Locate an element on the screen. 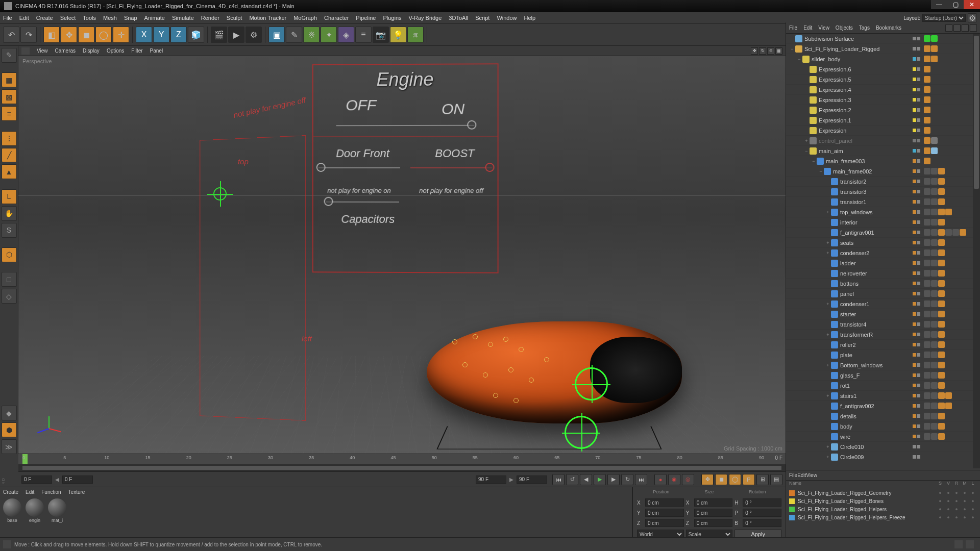 The height and width of the screenshot is (551, 980). object-name: control_panel is located at coordinates (864, 141).